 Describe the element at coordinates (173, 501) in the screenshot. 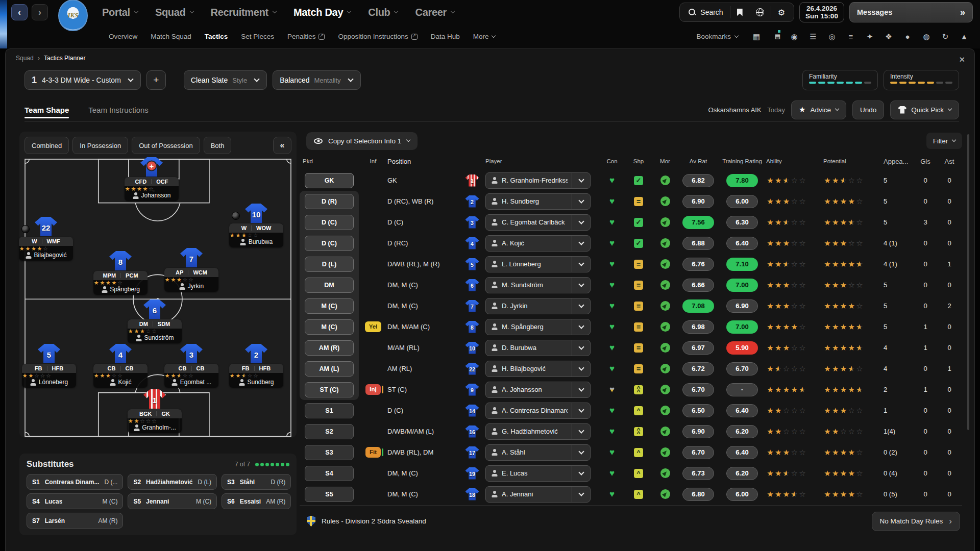

I see `substitute-s5: S5JennaniM (C)` at that location.